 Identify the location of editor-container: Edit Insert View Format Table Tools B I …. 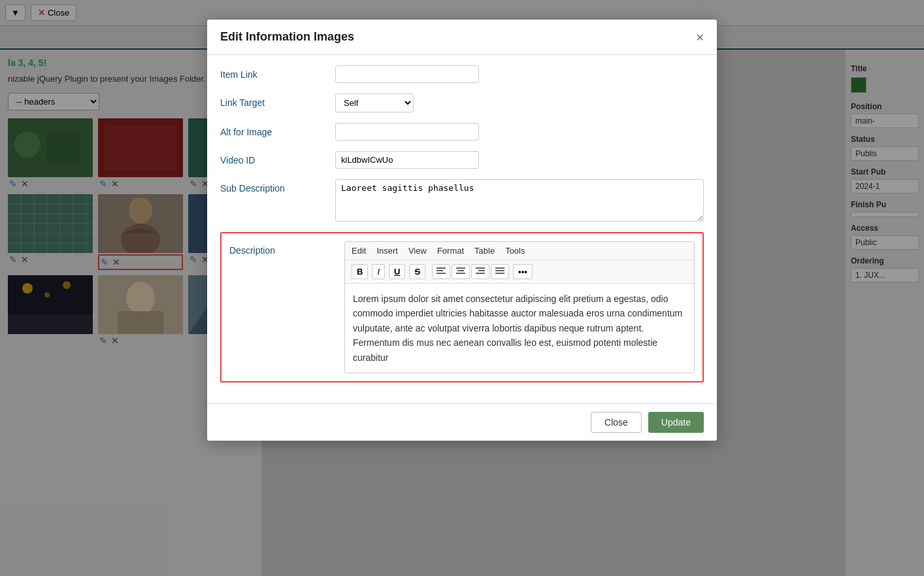
(520, 307).